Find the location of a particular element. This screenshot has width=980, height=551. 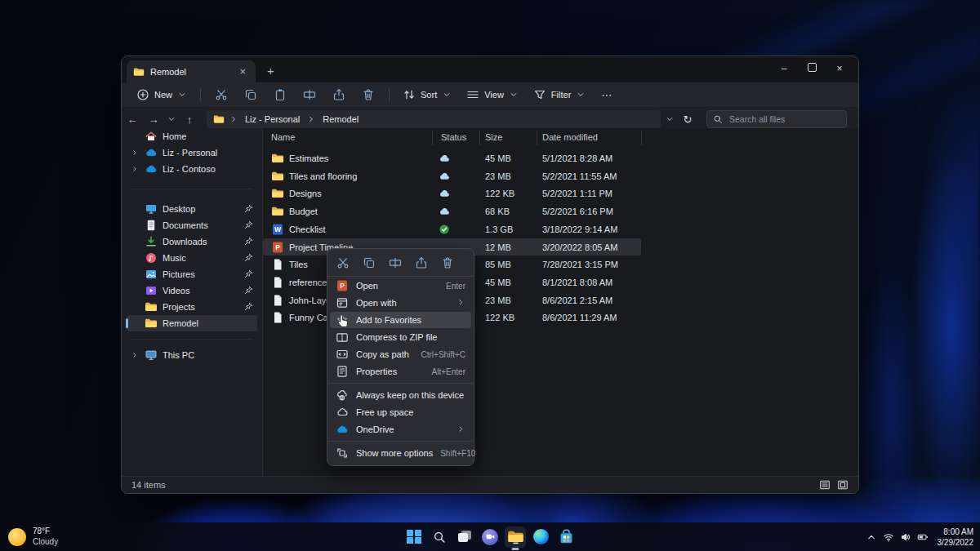

documents-icon is located at coordinates (151, 225).